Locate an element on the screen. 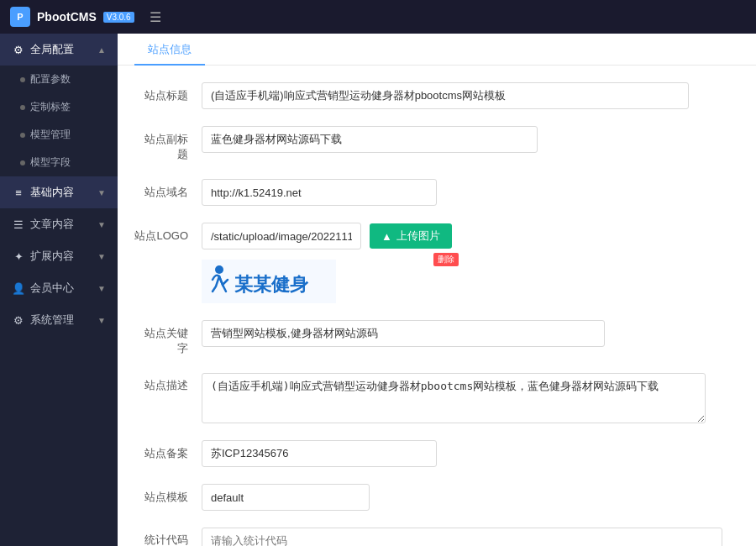 The image size is (756, 546). top-bar: P PbootCMS V3.0.6 ☰ is located at coordinates (378, 17).